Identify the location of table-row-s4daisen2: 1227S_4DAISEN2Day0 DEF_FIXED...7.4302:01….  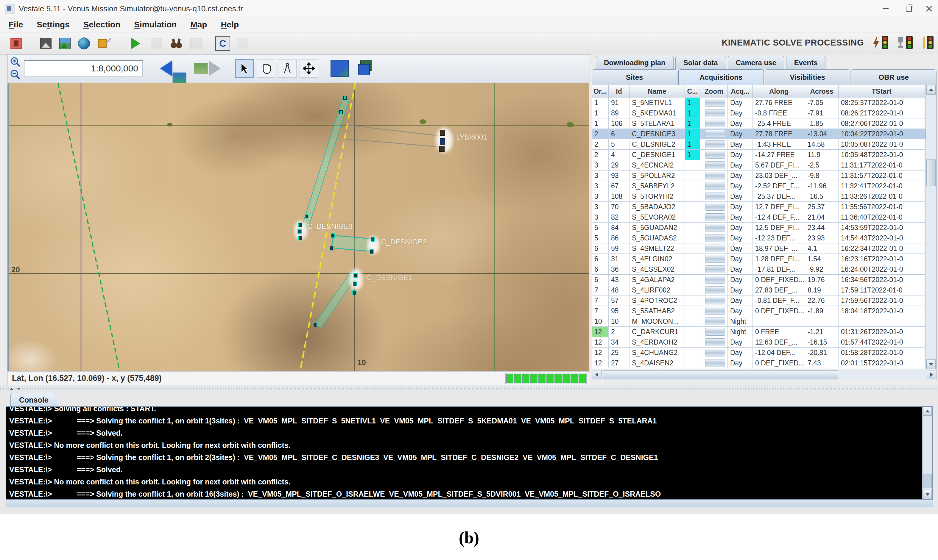
(759, 363).